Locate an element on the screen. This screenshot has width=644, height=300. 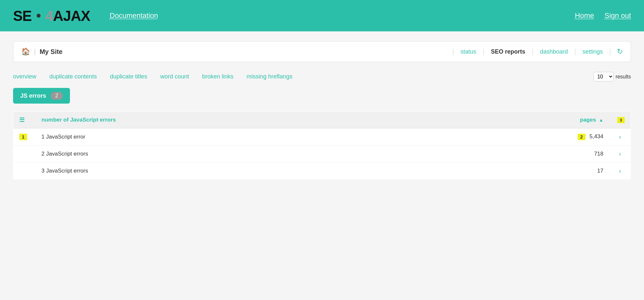
pages-badge-2: 2 is located at coordinates (582, 137).